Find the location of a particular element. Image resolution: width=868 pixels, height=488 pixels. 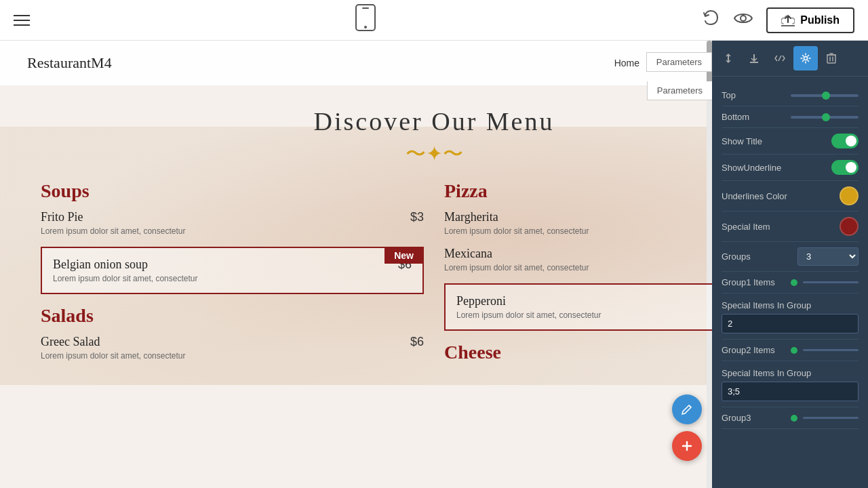

group3-slider is located at coordinates (825, 418).